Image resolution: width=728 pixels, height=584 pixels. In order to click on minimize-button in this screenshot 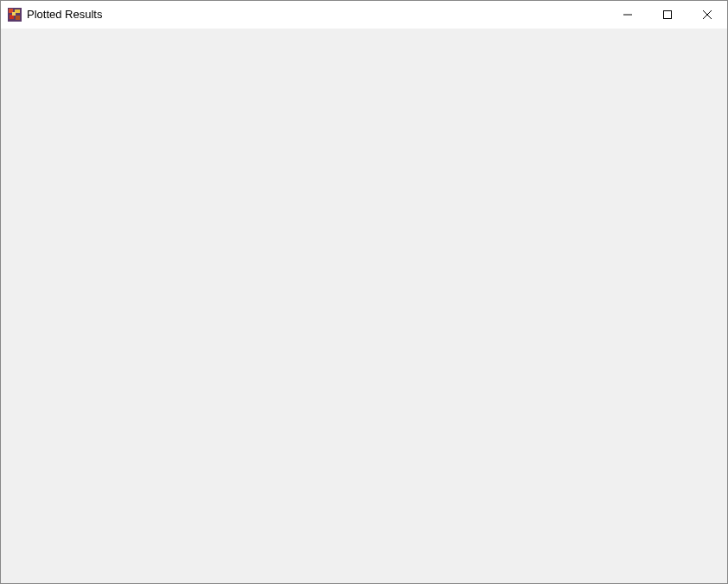, I will do `click(628, 15)`.